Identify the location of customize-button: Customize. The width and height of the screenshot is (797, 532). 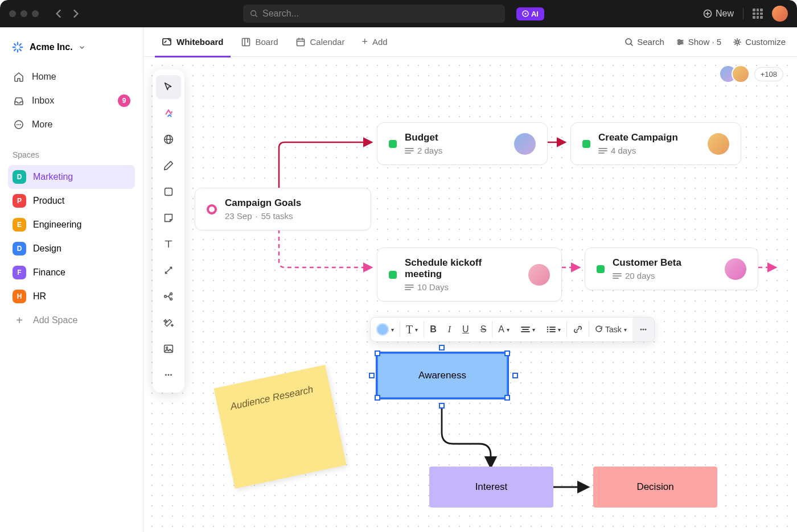
(759, 42).